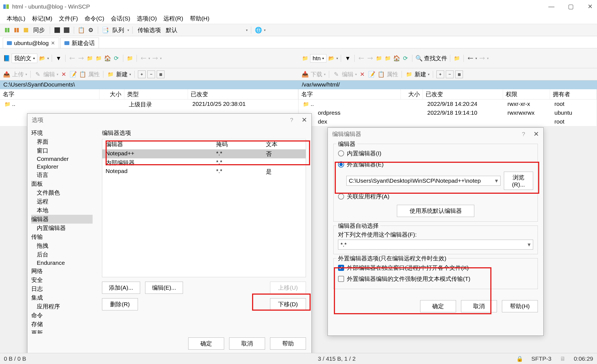 The image size is (597, 364). Describe the element at coordinates (204, 154) in the screenshot. I see `table-row: Notepad++ *.* 否` at that location.